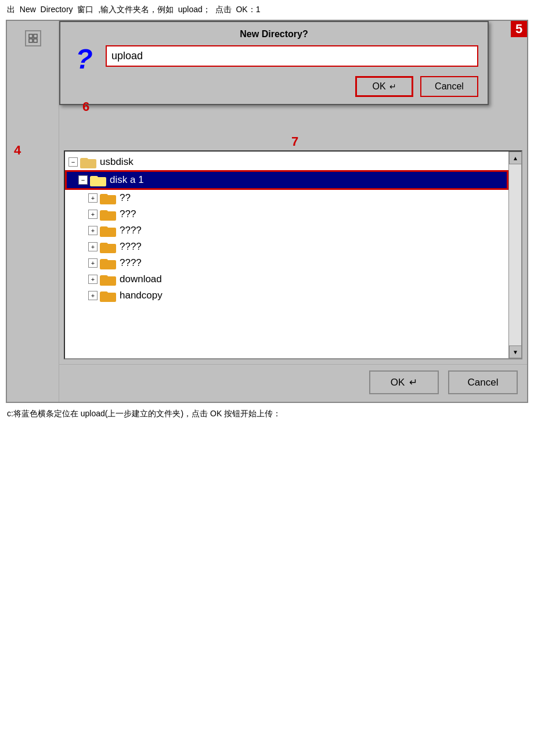 Image resolution: width=534 pixels, height=756 pixels. What do you see at coordinates (274, 34) in the screenshot?
I see `dialog-title: New Directory?` at bounding box center [274, 34].